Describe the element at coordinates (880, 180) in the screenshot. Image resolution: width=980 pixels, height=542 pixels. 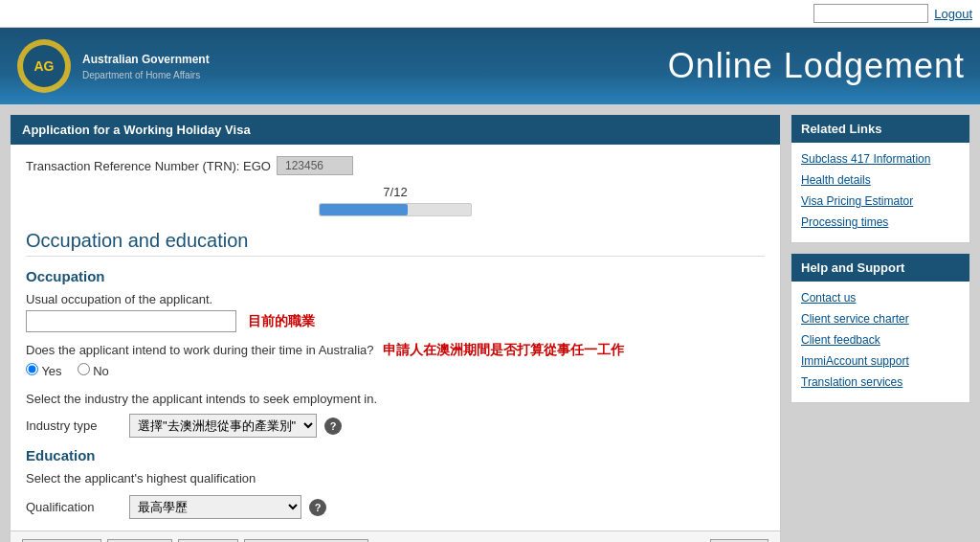
I see `sidebar-link-health: Health details` at that location.